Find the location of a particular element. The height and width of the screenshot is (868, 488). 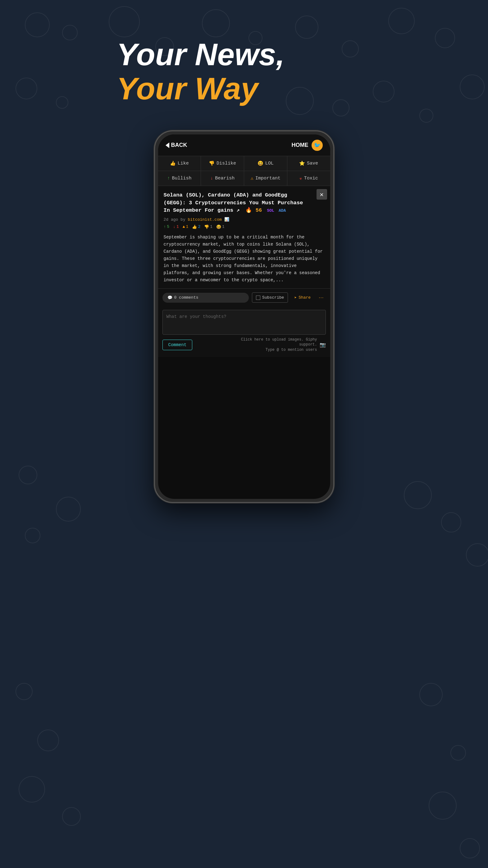

home-icon: 🐦 is located at coordinates (317, 146).